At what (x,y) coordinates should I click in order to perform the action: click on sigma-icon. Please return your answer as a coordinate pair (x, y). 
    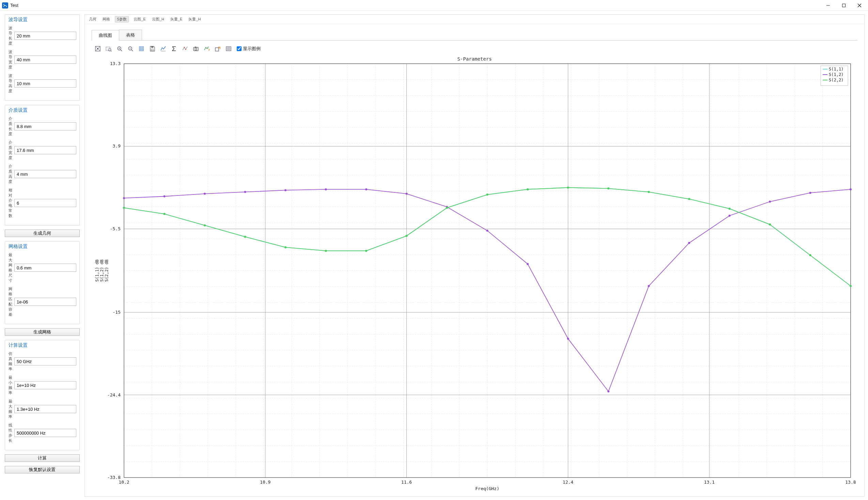
    Looking at the image, I should click on (174, 49).